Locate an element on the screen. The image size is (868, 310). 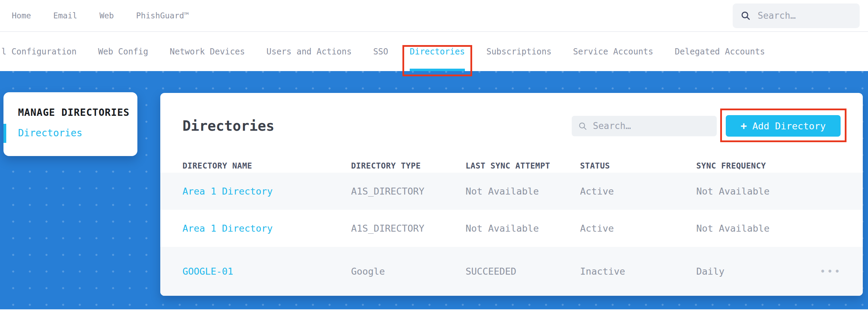
tab-label: SSO is located at coordinates (381, 52).